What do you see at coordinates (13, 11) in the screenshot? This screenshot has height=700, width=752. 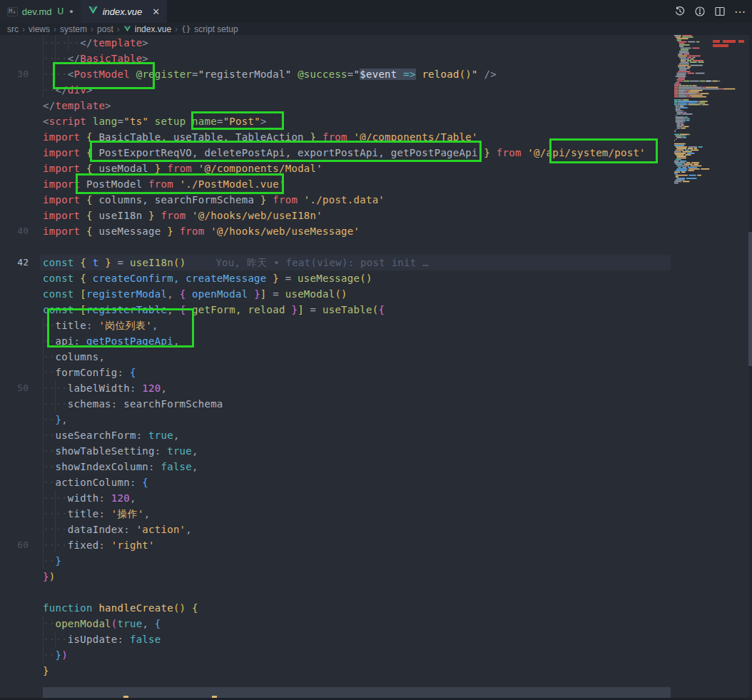 I see `markdown-icon: M↓` at bounding box center [13, 11].